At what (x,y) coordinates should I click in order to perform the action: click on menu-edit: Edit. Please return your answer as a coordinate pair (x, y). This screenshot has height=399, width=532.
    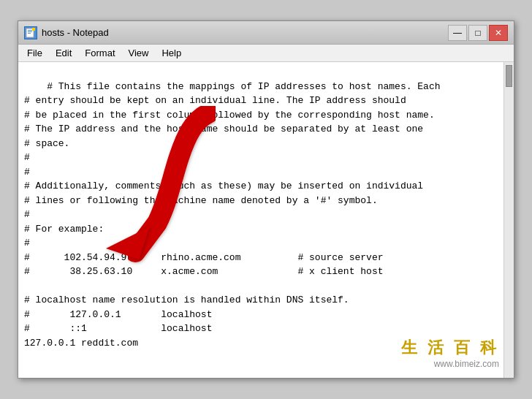
    Looking at the image, I should click on (64, 53).